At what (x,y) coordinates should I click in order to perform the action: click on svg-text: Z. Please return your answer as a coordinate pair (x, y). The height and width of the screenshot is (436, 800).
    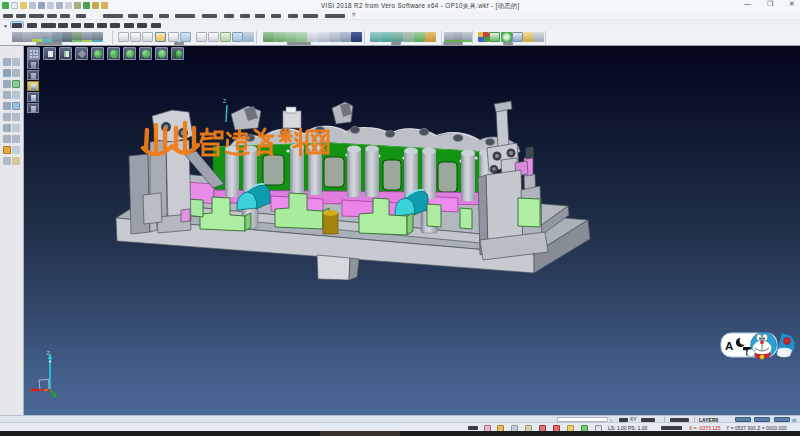
    Looking at the image, I should click on (225, 101).